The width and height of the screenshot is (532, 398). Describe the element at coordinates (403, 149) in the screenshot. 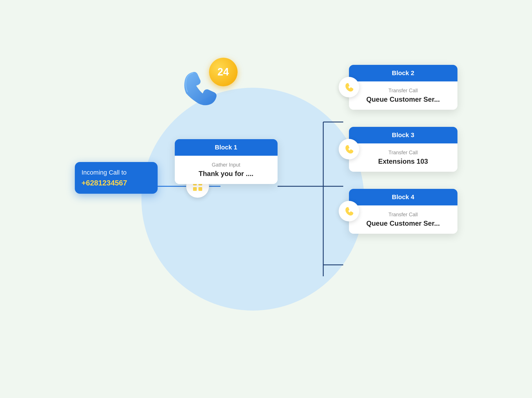

I see `block3-card: Block 3 Transfer Call Extensions 103` at that location.